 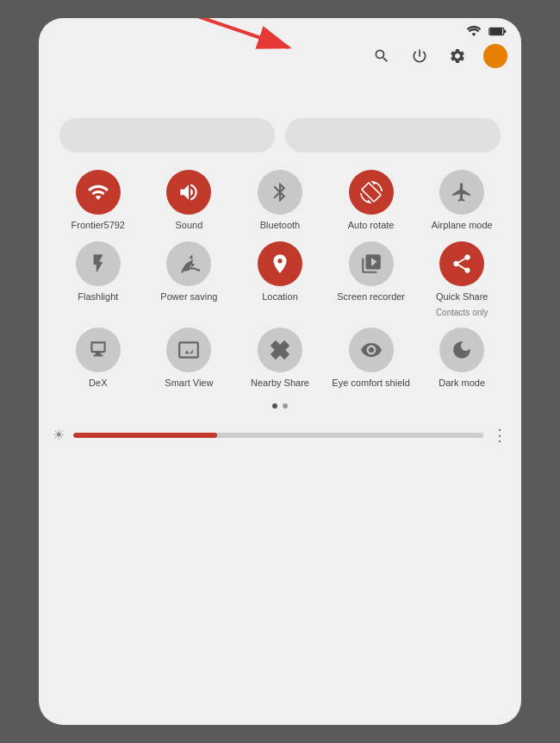 What do you see at coordinates (371, 200) in the screenshot?
I see `tile-autorotate: Auto rotate` at bounding box center [371, 200].